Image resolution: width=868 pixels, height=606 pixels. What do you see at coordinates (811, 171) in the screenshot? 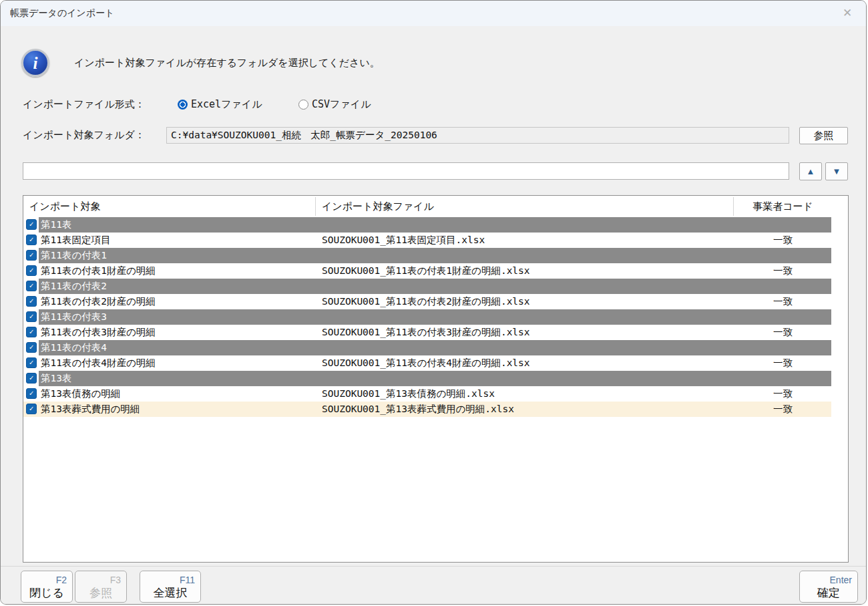
I see `up-arrow-icon: ▲` at bounding box center [811, 171].